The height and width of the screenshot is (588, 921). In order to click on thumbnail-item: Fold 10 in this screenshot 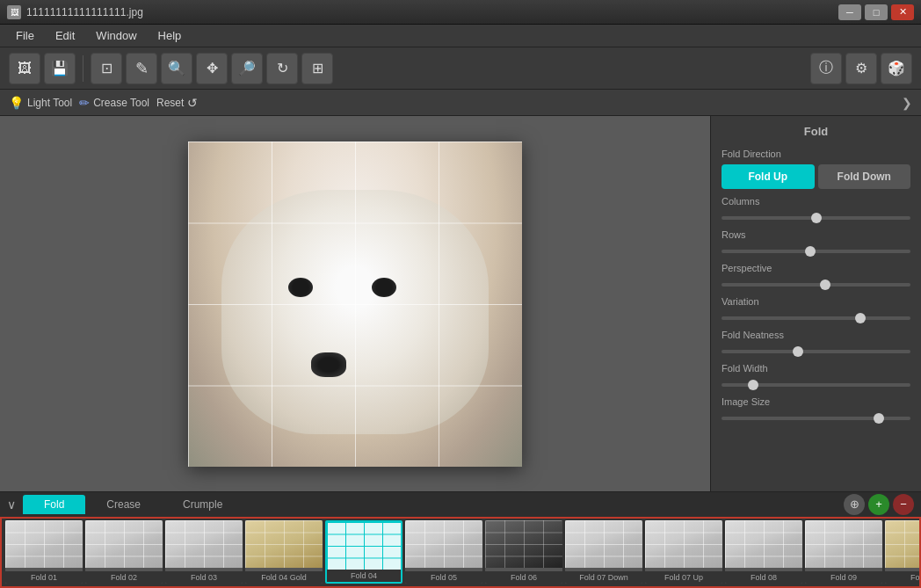, I will do `click(903, 552)`.